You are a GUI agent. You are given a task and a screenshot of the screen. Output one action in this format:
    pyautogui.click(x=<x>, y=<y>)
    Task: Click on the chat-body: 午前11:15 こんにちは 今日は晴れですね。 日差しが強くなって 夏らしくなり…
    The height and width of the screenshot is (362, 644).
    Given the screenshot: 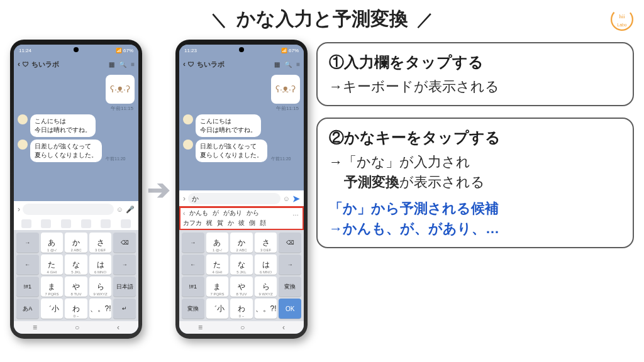 What is the action you would take?
    pyautogui.click(x=242, y=131)
    